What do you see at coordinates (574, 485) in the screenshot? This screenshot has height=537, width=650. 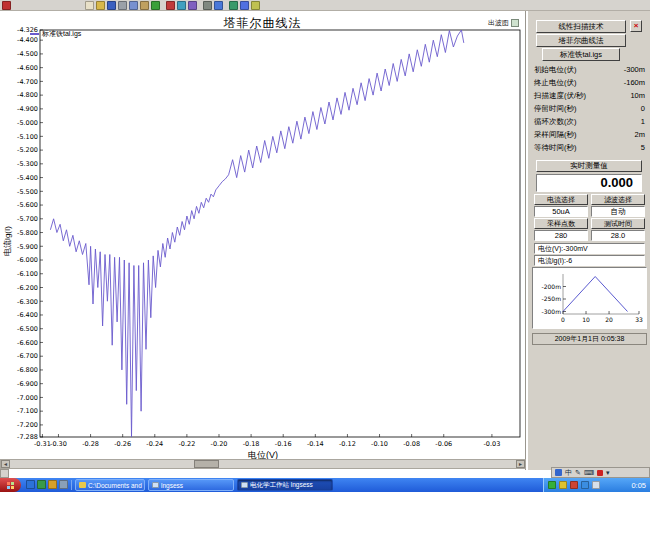 I see `network-tray-icon` at bounding box center [574, 485].